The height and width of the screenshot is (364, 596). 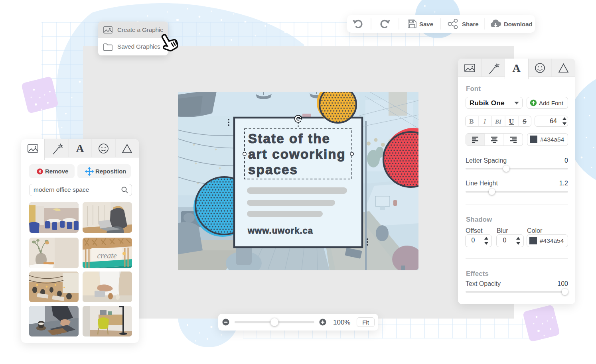 What do you see at coordinates (485, 121) in the screenshot?
I see `svg-text: I` at bounding box center [485, 121].